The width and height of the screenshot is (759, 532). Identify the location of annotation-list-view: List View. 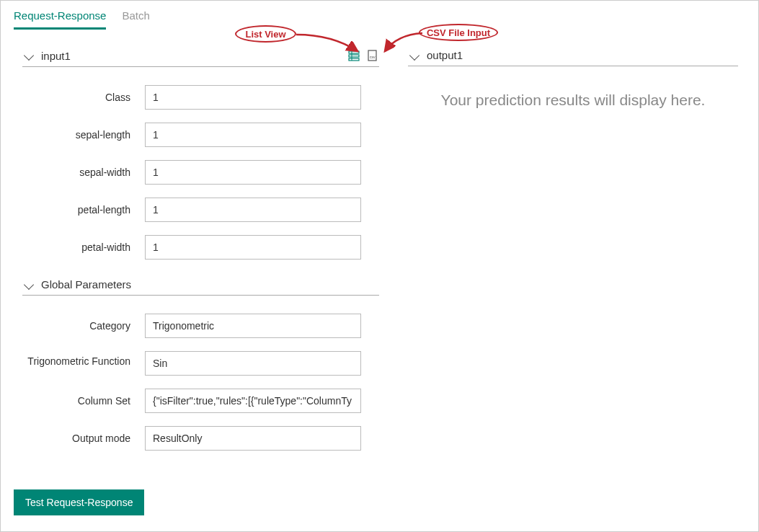
(265, 34).